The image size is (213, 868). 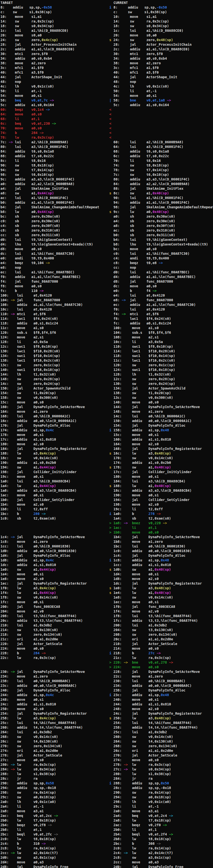 What do you see at coordinates (50, 560) in the screenshot?
I see `asm-token: 0x4c` at bounding box center [50, 560].